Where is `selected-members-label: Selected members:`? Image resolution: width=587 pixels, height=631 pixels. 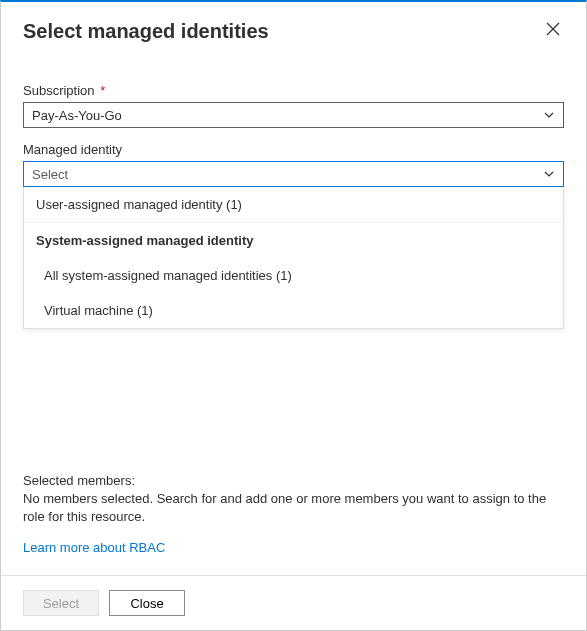 selected-members-label: Selected members: is located at coordinates (294, 480).